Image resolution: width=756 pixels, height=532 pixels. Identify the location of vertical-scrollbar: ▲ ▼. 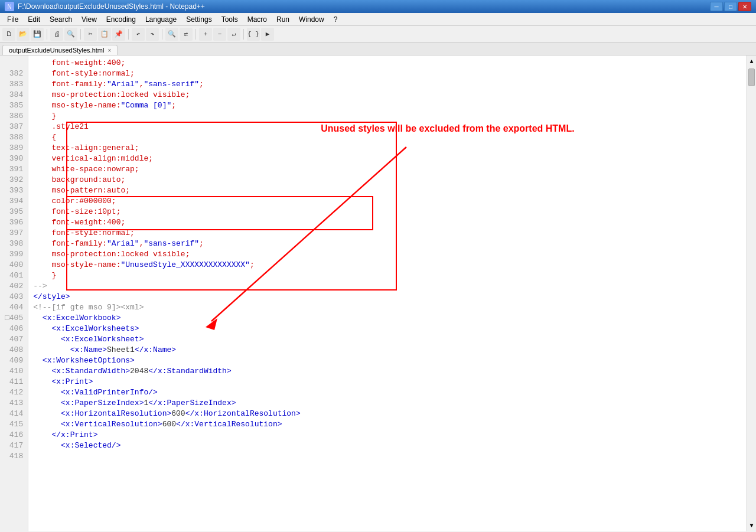
(751, 293).